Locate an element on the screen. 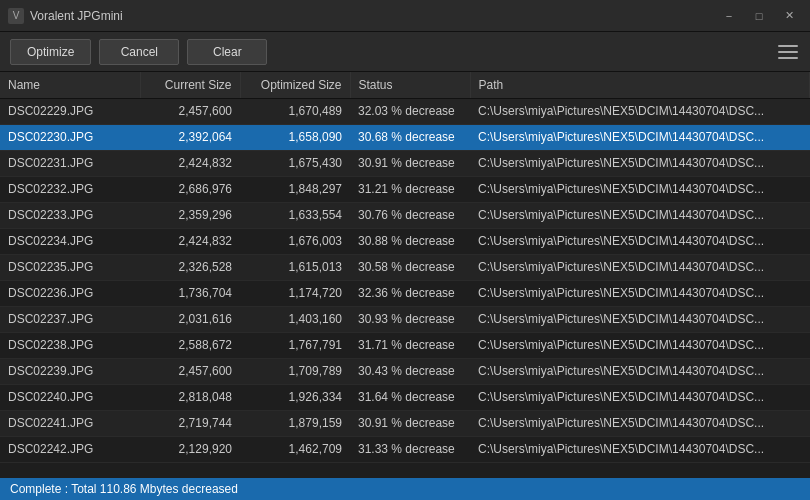 The image size is (810, 500). table-row: DSC02236.JPG1,736,7041,174,72032.36 % de… is located at coordinates (405, 293).